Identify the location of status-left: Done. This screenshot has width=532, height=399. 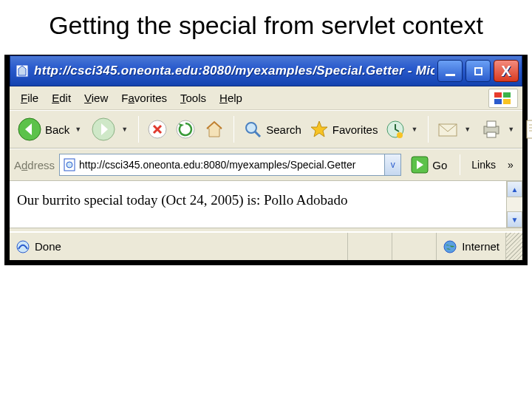
(179, 247).